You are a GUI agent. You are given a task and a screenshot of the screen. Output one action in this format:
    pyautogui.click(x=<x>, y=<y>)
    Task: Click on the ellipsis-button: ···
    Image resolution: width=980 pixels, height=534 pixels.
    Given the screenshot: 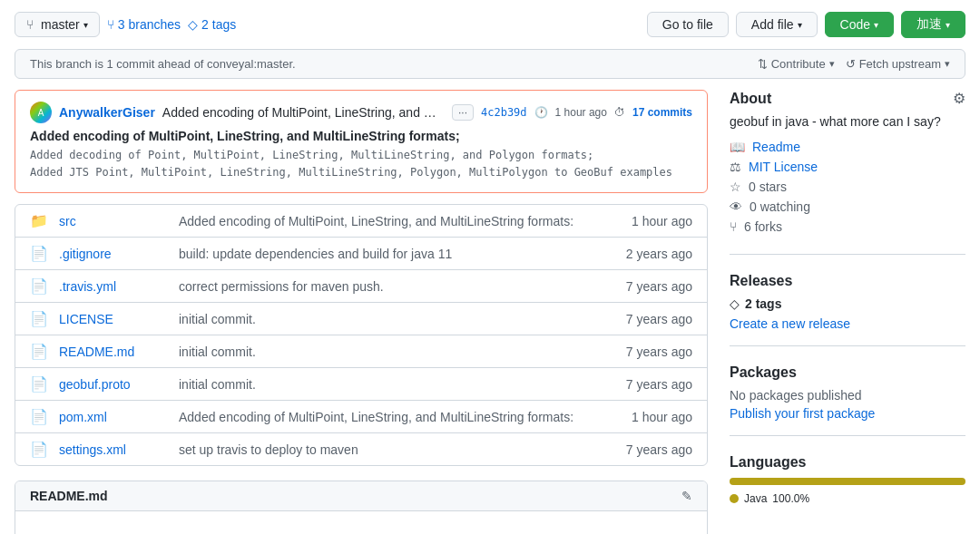 What is the action you would take?
    pyautogui.click(x=463, y=112)
    